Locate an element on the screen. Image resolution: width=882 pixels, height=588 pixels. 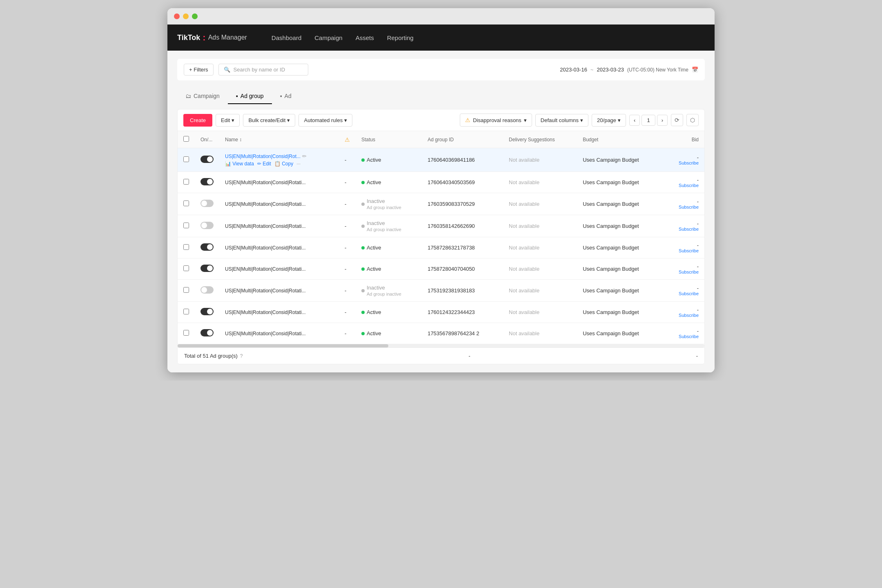
ad-name-link: US|EN|Multi|Rotation|Consid|Rot... is located at coordinates (263, 156).